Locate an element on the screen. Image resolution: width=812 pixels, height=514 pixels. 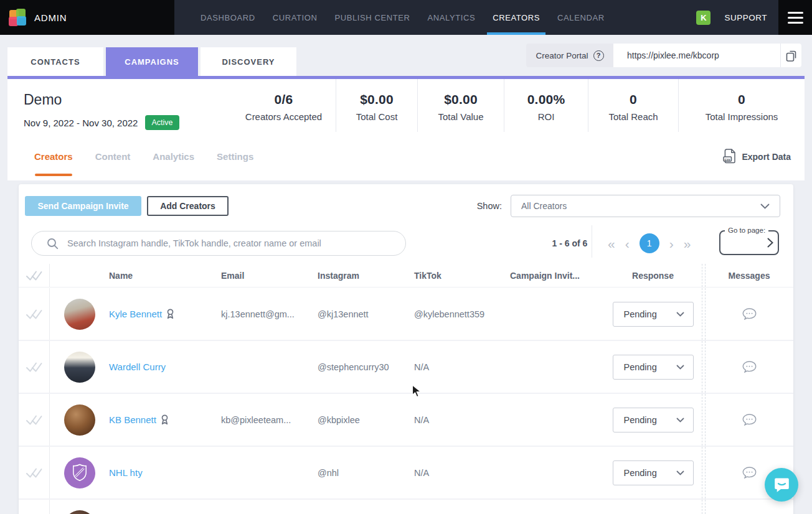
select-all-checkmark is located at coordinates (34, 275).